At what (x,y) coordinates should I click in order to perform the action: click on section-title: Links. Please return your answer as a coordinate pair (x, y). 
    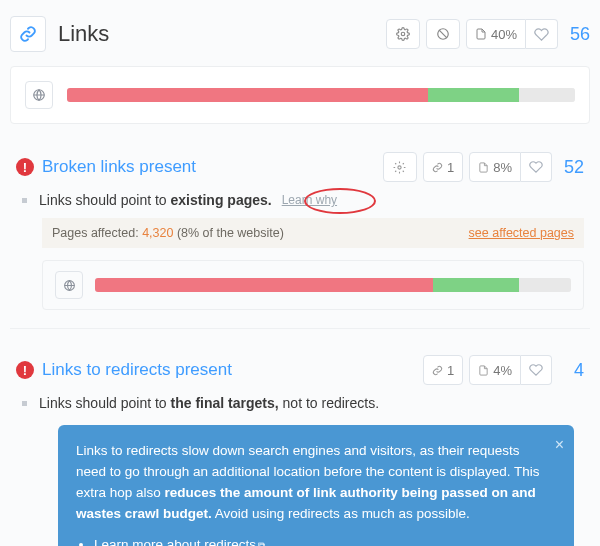
    Looking at the image, I should click on (222, 34).